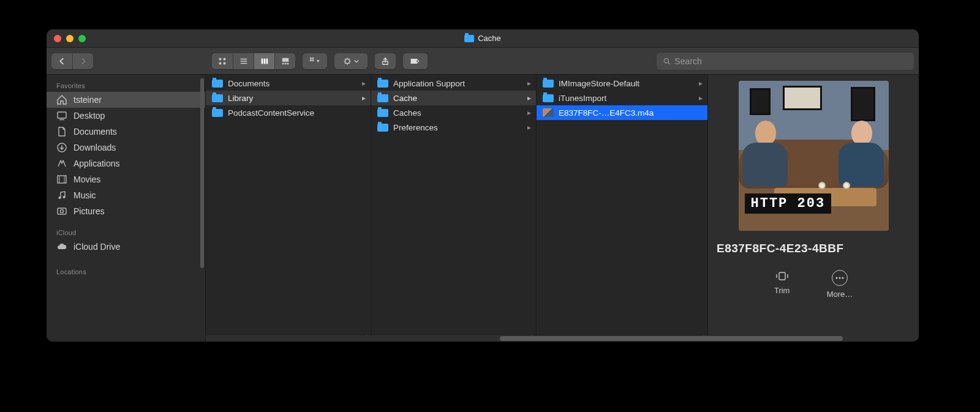  What do you see at coordinates (782, 284) in the screenshot?
I see `trim-button: Trim` at bounding box center [782, 284].